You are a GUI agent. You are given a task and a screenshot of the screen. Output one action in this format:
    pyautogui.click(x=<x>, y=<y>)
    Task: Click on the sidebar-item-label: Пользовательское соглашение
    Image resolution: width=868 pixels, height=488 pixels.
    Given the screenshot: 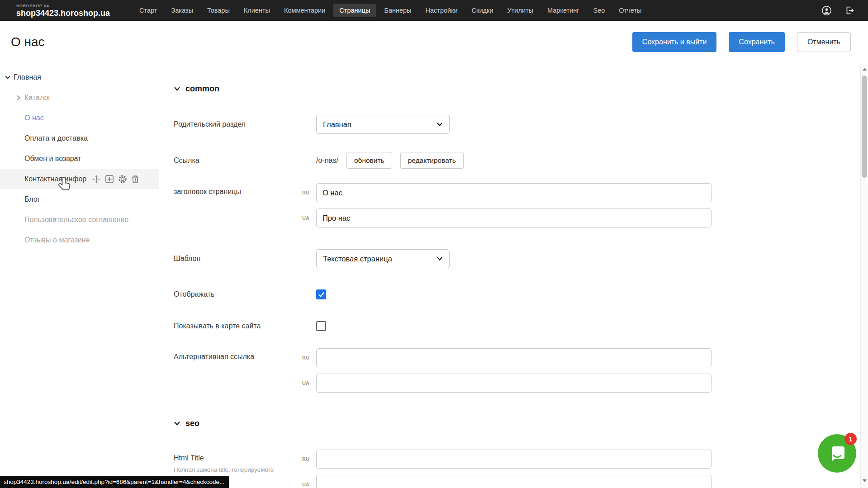 What is the action you would take?
    pyautogui.click(x=76, y=220)
    